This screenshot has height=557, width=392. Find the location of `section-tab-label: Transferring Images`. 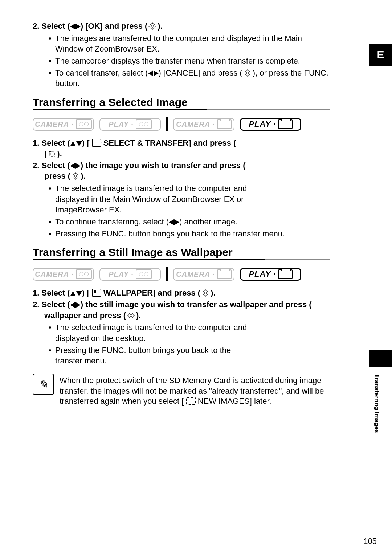

section-tab-label: Transferring Images is located at coordinates (377, 404).